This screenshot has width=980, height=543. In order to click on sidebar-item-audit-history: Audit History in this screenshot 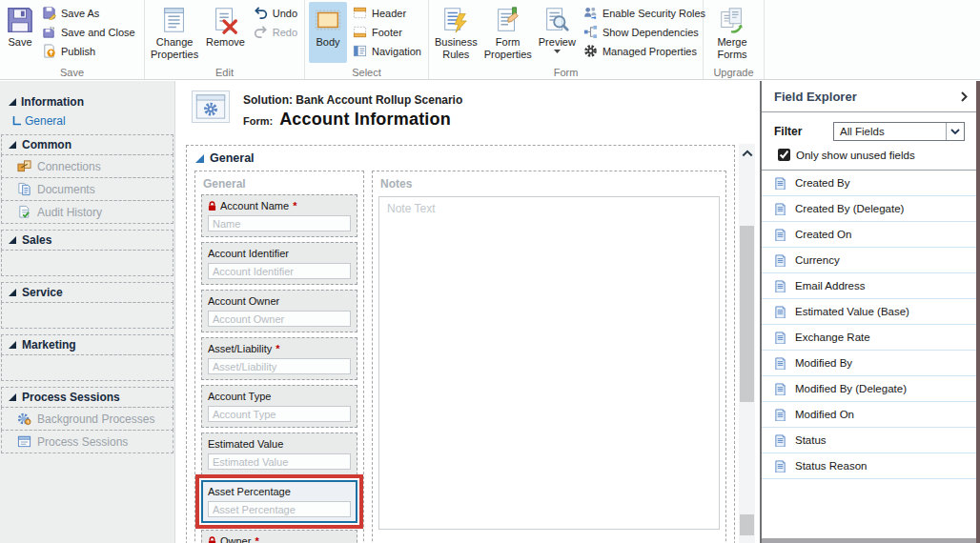, I will do `click(88, 211)`.